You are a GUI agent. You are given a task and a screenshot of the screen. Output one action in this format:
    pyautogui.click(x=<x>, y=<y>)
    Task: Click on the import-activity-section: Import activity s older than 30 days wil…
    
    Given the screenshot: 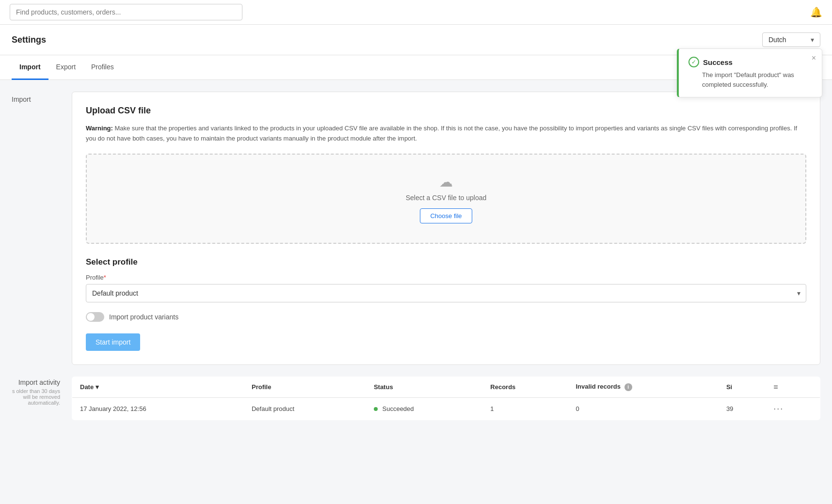 What is the action you would take?
    pyautogui.click(x=416, y=398)
    